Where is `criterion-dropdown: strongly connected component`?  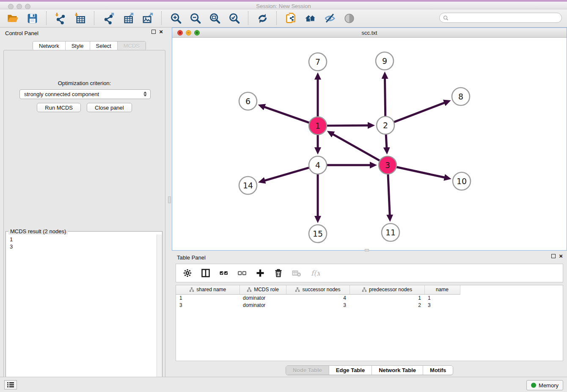
criterion-dropdown: strongly connected component is located at coordinates (85, 94).